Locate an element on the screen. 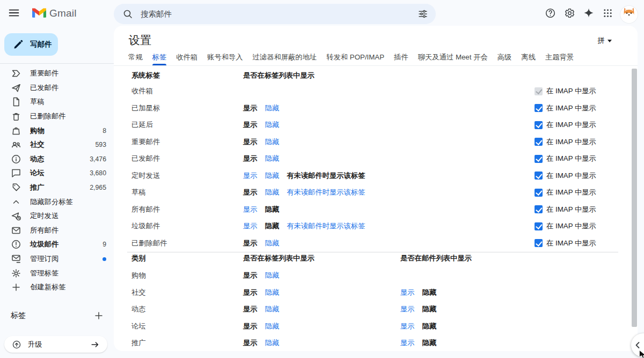 The width and height of the screenshot is (644, 358). settings-tab: 账号和导入 is located at coordinates (225, 57).